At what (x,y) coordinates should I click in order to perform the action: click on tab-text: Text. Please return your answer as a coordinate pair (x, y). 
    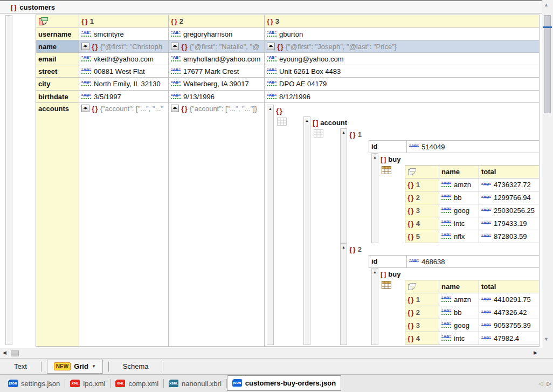
    Looking at the image, I should click on (20, 367).